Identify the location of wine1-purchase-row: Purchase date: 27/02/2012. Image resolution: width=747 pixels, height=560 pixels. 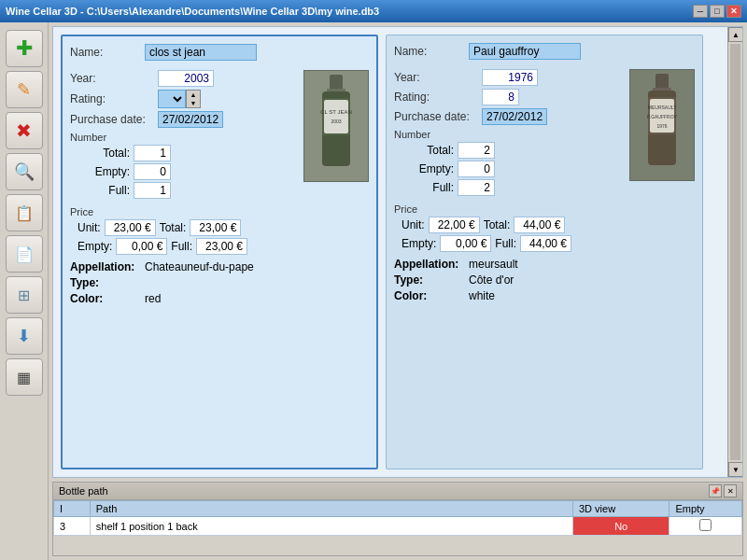
(183, 119).